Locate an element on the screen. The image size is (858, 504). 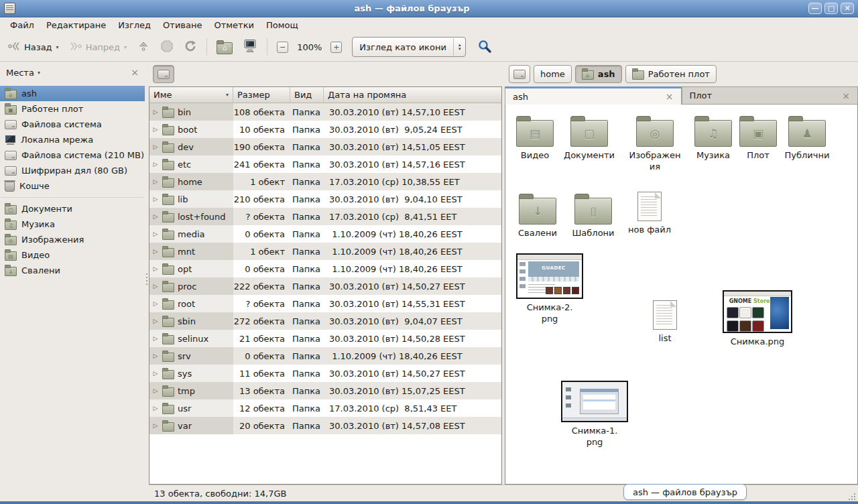
icon-item-list: list is located at coordinates (665, 322).